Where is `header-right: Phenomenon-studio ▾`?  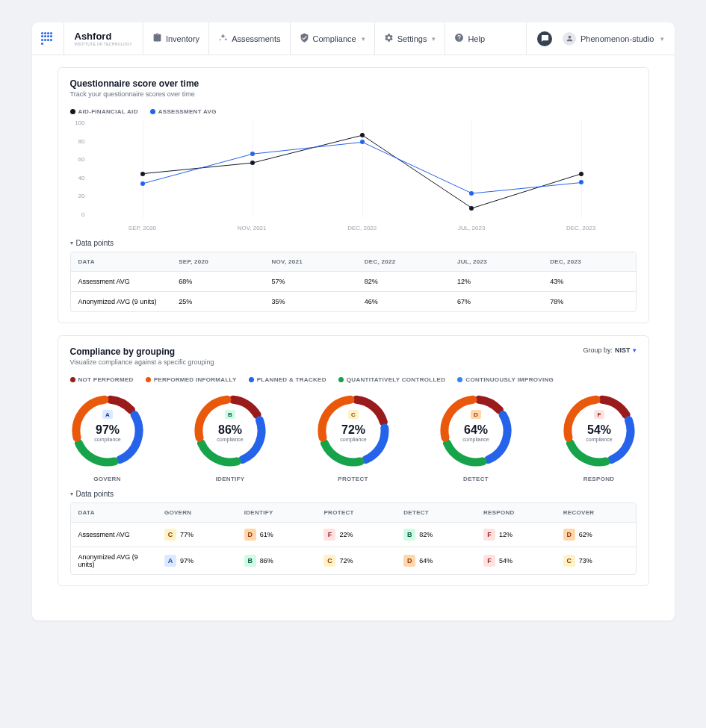 header-right: Phenomenon-studio ▾ is located at coordinates (600, 39).